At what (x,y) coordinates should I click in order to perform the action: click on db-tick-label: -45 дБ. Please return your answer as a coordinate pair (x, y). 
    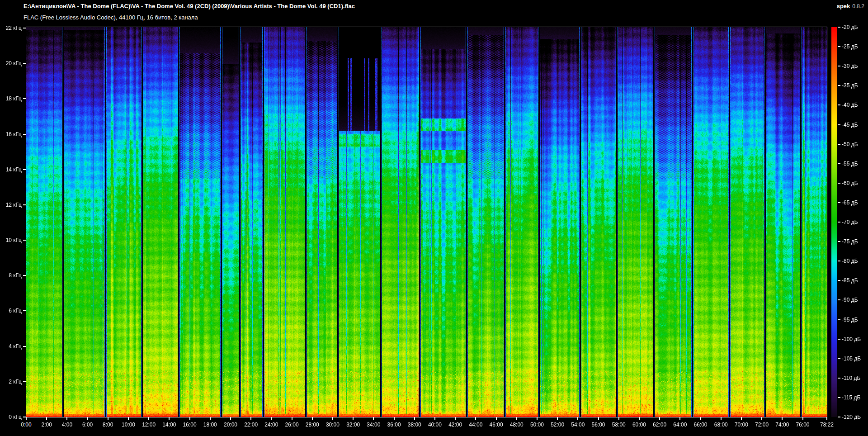
    Looking at the image, I should click on (850, 125).